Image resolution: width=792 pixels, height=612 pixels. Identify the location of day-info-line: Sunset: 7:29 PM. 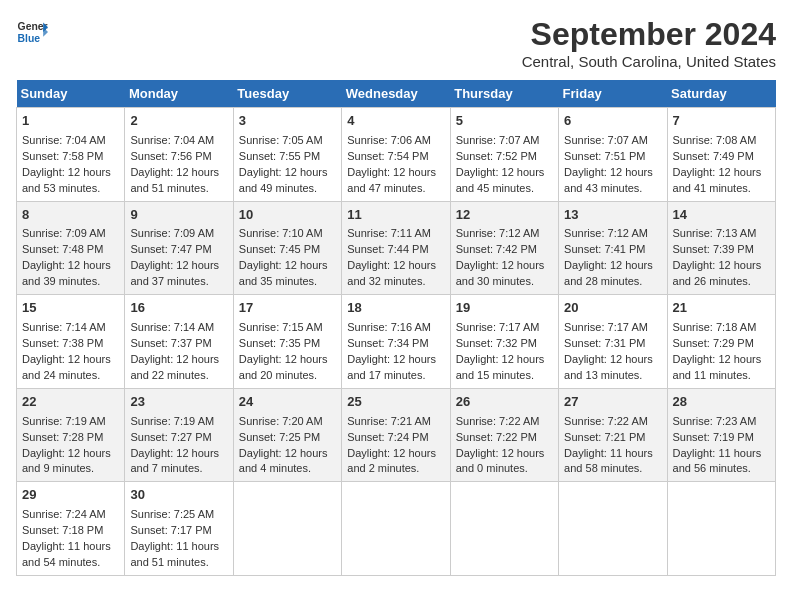
(722, 344).